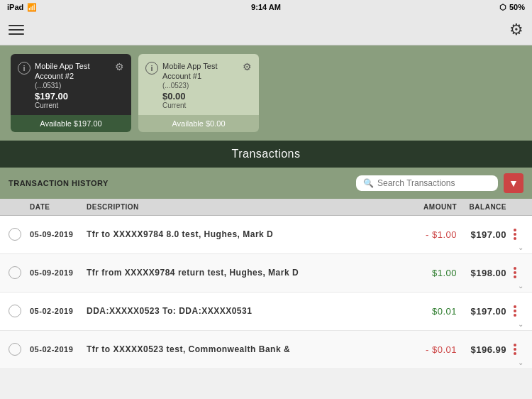  I want to click on row-balance-2: $197.00, so click(482, 311).